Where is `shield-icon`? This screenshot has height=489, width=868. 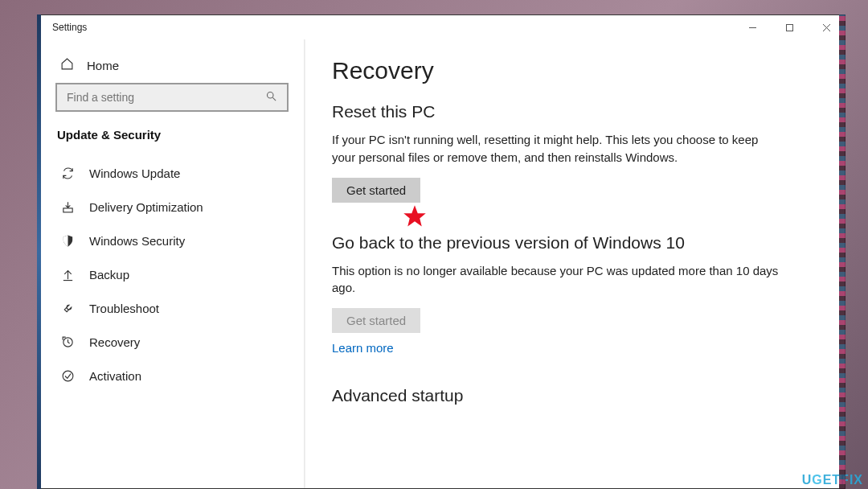
shield-icon is located at coordinates (68, 240).